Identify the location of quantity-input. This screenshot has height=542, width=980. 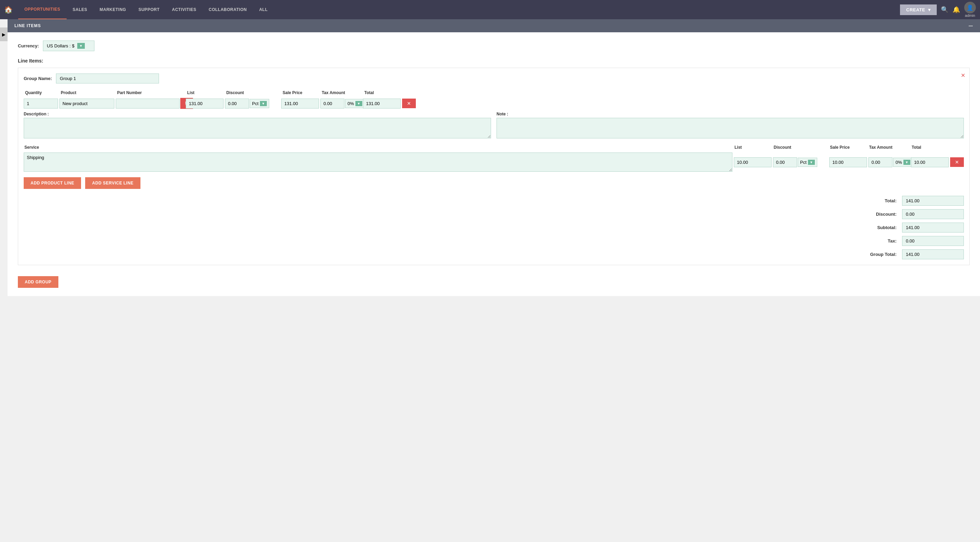
(41, 104).